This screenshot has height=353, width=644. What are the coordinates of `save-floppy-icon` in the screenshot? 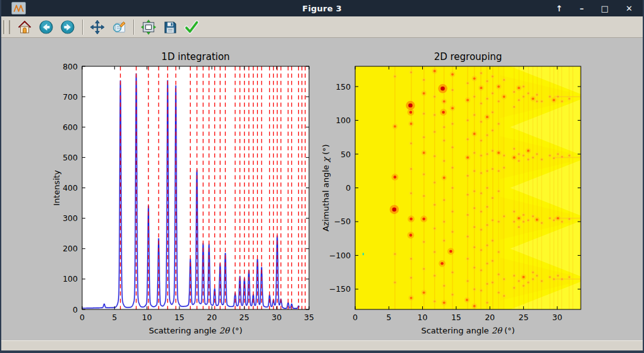 It's located at (170, 27).